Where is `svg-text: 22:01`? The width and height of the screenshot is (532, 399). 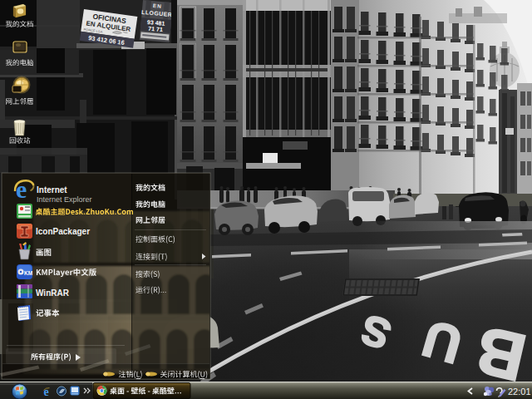 svg-text: 22:01 is located at coordinates (520, 392).